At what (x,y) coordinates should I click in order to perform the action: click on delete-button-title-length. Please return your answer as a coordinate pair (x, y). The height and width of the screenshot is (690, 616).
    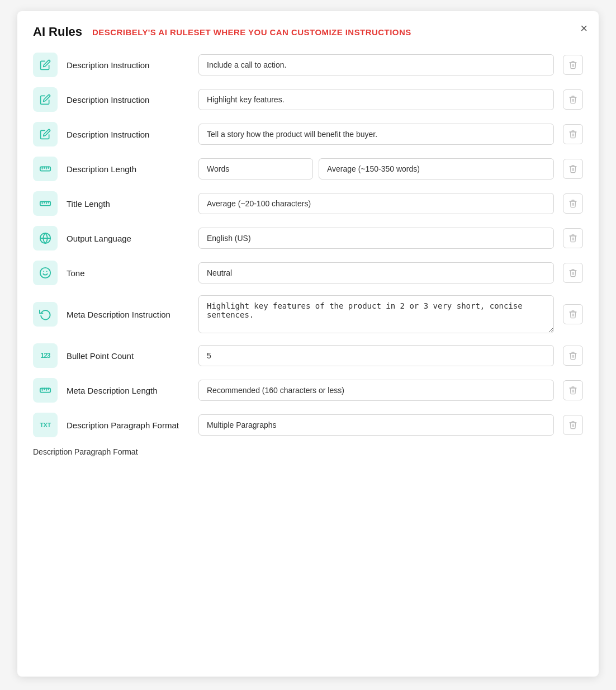
    Looking at the image, I should click on (573, 204).